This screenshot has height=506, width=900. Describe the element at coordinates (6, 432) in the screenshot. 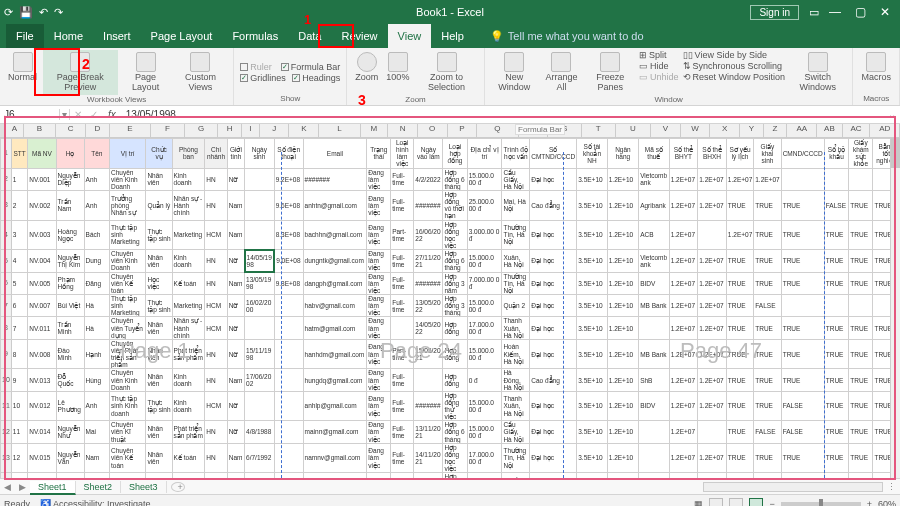

I see `row-header-12: 12` at that location.